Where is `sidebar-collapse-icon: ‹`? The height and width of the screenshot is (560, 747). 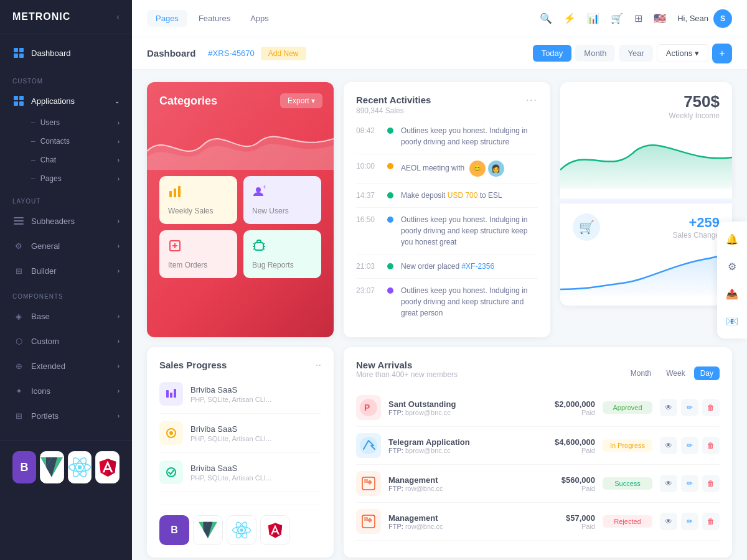 sidebar-collapse-icon: ‹ is located at coordinates (118, 17).